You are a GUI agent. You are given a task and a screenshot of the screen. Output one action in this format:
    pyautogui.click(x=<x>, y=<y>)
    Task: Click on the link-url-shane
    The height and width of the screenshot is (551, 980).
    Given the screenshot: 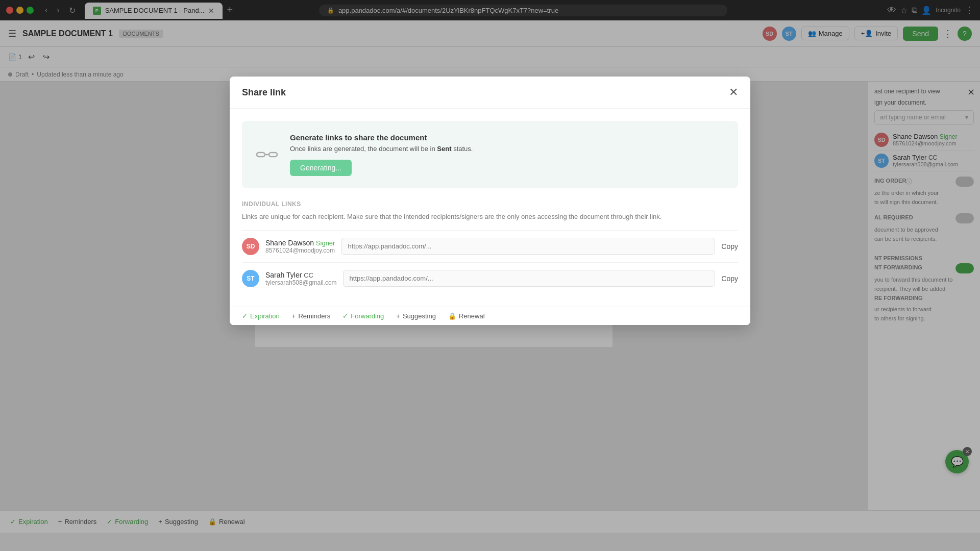 What is the action you would take?
    pyautogui.click(x=528, y=246)
    